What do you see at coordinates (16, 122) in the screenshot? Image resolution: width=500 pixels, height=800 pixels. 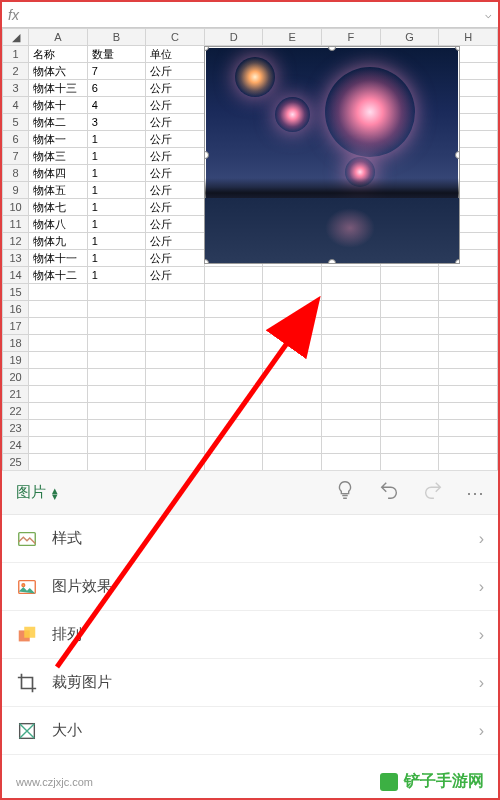 I see `row-header: 5` at bounding box center [16, 122].